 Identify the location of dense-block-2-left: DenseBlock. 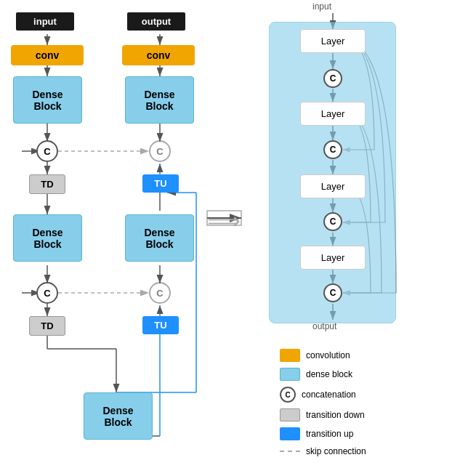
(48, 238).